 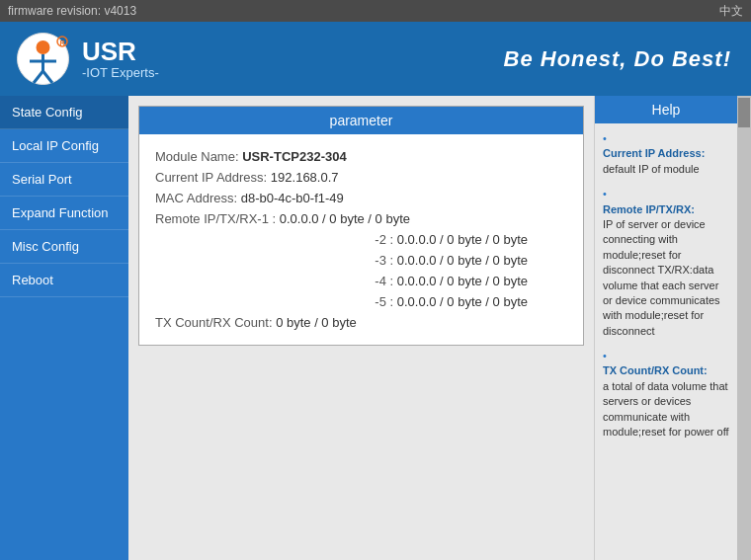 I want to click on param-value-remote-1: 0.0.0.0 / 0 byte / 0 byte, so click(x=345, y=219).